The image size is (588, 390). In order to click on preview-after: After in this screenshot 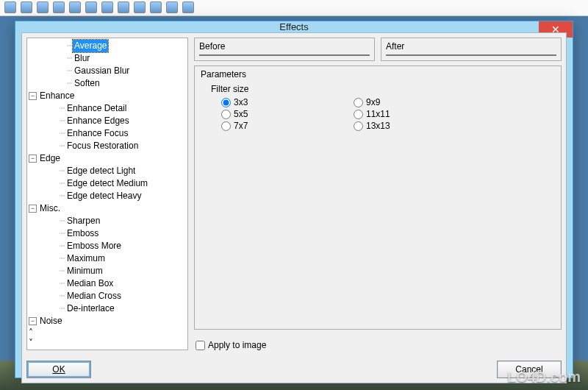, I will do `click(471, 49)`.